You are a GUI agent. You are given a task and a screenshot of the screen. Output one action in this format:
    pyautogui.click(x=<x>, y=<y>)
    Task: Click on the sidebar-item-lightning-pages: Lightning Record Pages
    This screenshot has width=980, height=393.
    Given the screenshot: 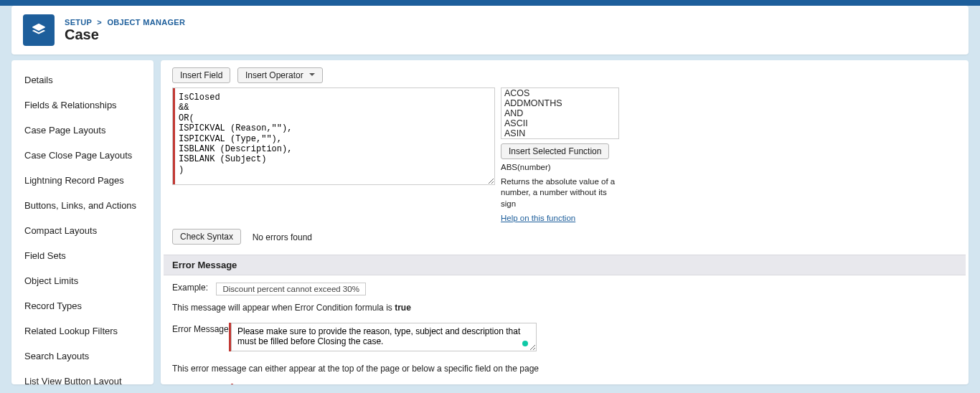 What is the action you would take?
    pyautogui.click(x=83, y=181)
    